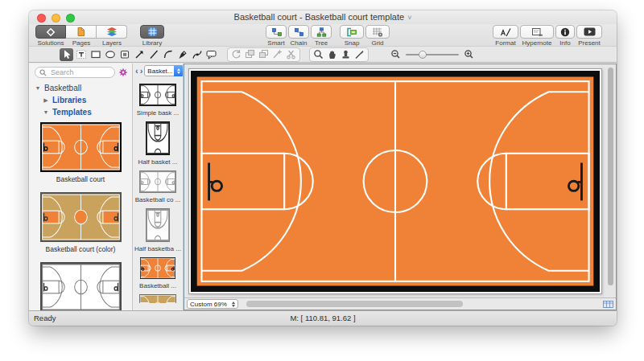 Image resolution: width=644 pixels, height=361 pixels. Describe the element at coordinates (123, 72) in the screenshot. I see `solution-park-icon` at that location.